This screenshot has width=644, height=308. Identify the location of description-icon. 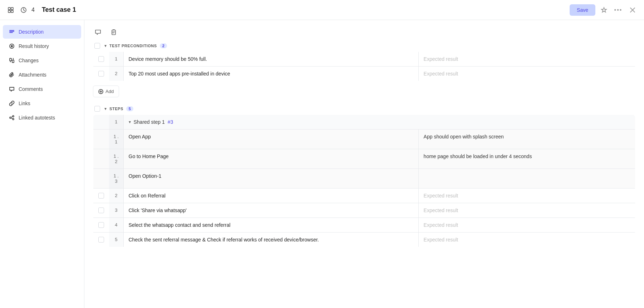
(12, 32).